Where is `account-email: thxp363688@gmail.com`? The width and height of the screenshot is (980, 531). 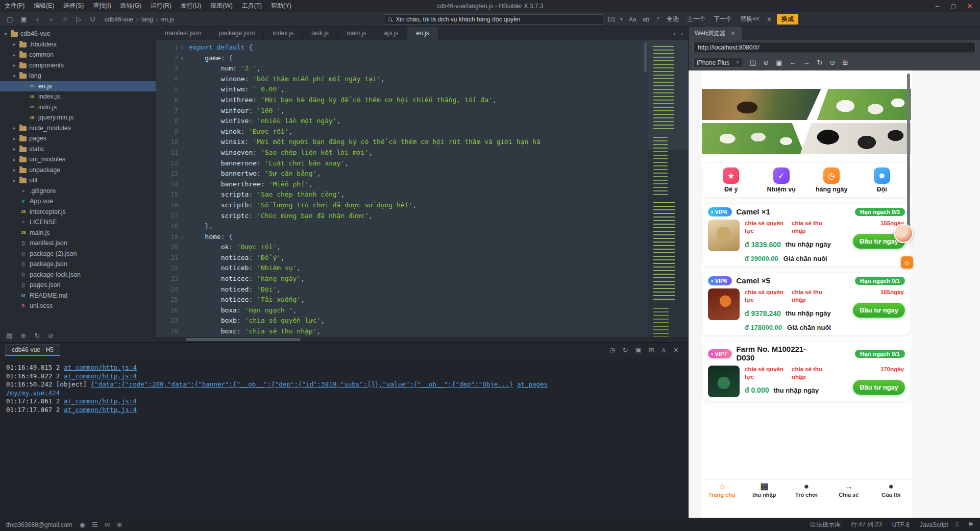 account-email: thxp363688@gmail.com is located at coordinates (39, 525).